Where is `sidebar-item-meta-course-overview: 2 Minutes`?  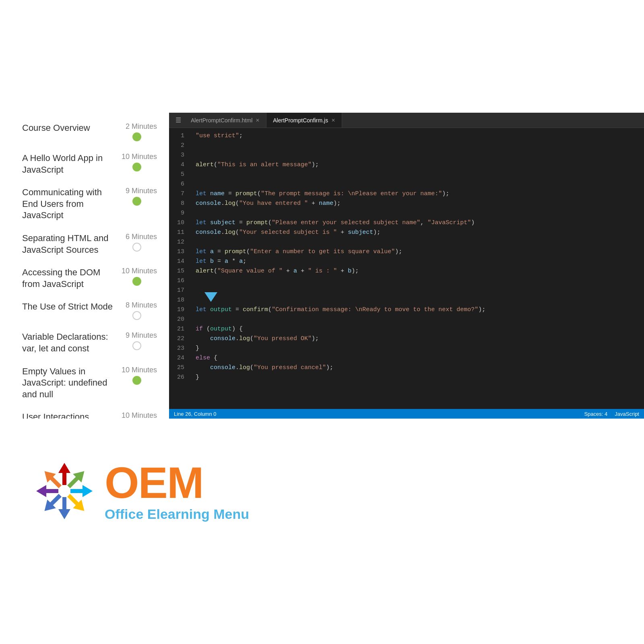
sidebar-item-meta-course-overview: 2 Minutes is located at coordinates (135, 132).